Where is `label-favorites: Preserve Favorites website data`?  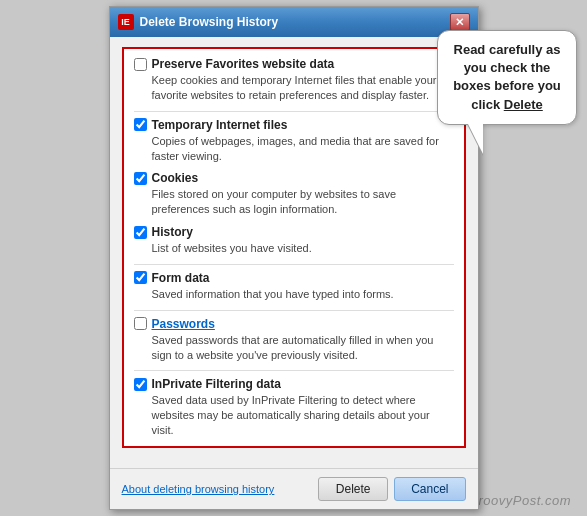
label-favorites: Preserve Favorites website data is located at coordinates (244, 64).